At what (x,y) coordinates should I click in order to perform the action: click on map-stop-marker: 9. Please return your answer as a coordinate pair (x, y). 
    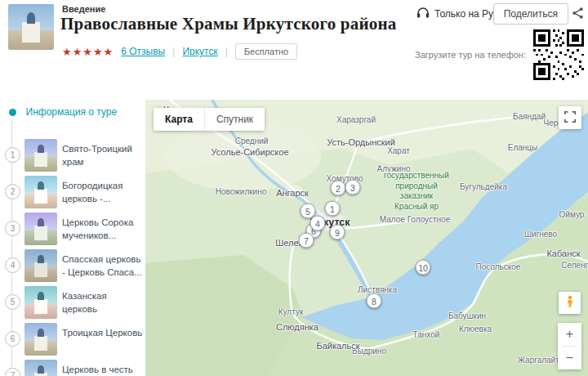
    Looking at the image, I should click on (338, 232).